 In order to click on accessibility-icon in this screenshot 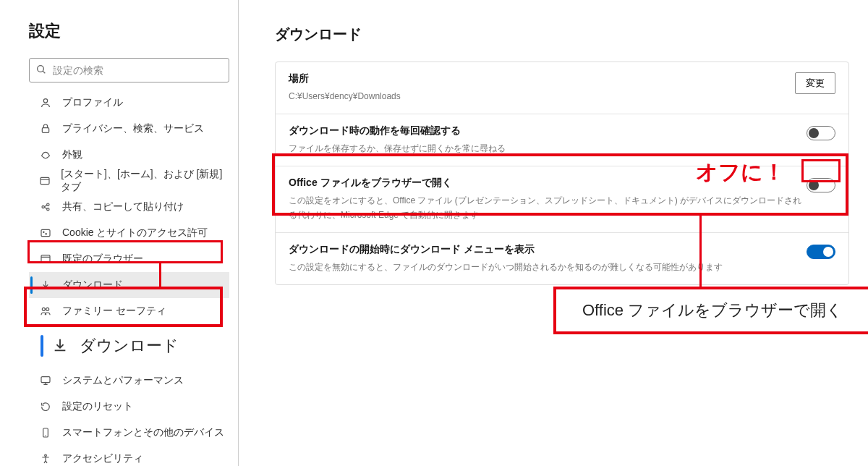, I will do `click(46, 459)`.